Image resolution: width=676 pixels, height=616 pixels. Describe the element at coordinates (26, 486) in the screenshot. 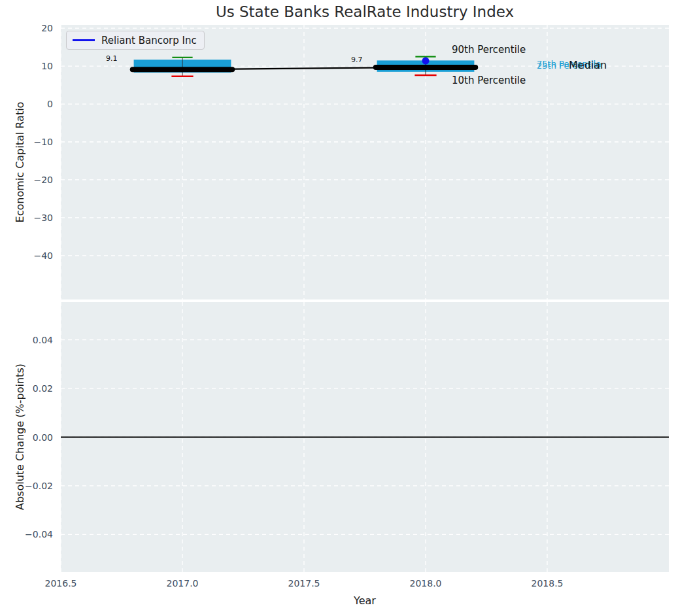

I see `y-tick-label-bottom: −0.02` at that location.